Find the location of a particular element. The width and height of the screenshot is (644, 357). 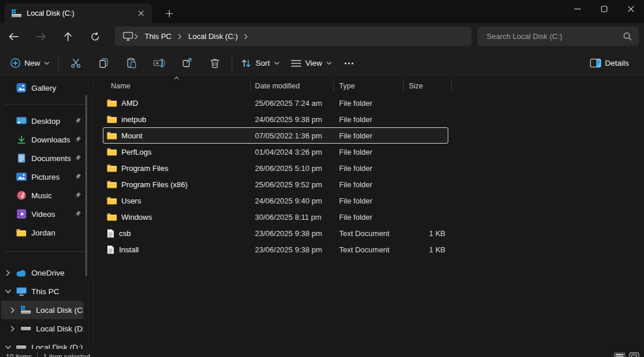

file-name-cell: Windows is located at coordinates (172, 217).